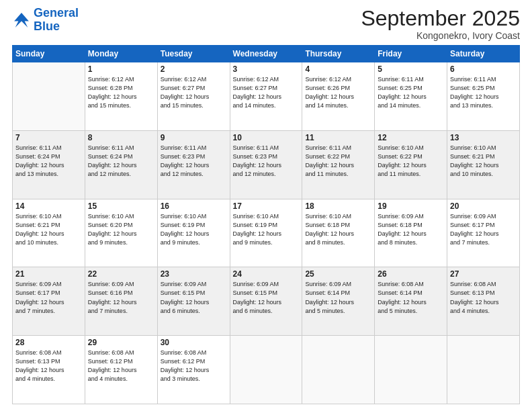  Describe the element at coordinates (484, 233) in the screenshot. I see `calendar-cell: 20Sunrise: 6:09 AM Sunset: 6:17 PM Dayli…` at that location.